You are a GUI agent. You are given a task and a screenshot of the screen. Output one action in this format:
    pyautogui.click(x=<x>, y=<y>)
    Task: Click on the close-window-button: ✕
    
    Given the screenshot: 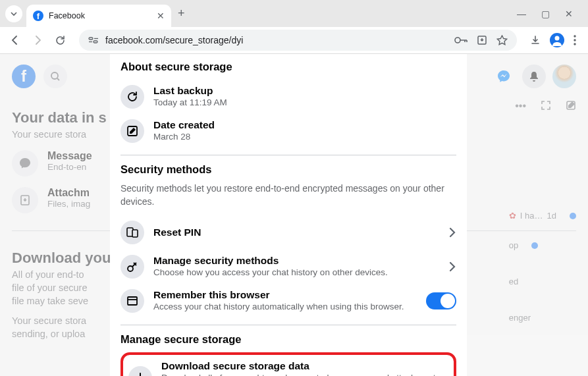 What is the action you would take?
    pyautogui.click(x=569, y=14)
    